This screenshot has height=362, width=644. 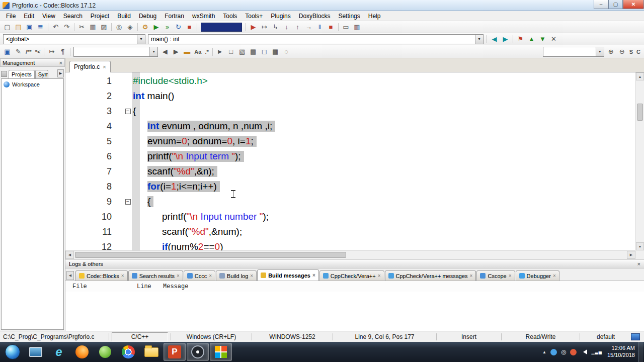 I want to click on editor-vscrollbar: ▲ ▼, so click(x=640, y=161).